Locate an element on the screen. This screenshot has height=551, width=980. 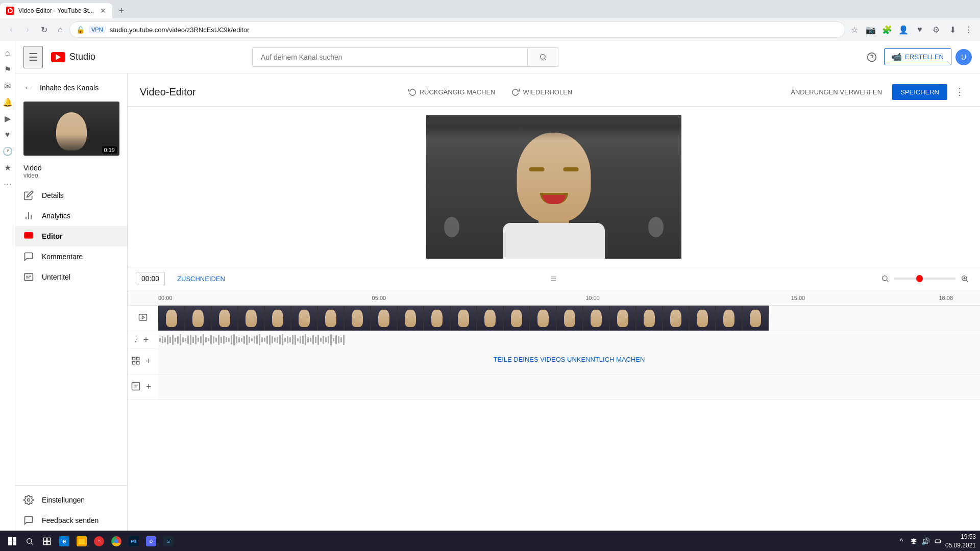
zoom-out-button is located at coordinates (885, 279).